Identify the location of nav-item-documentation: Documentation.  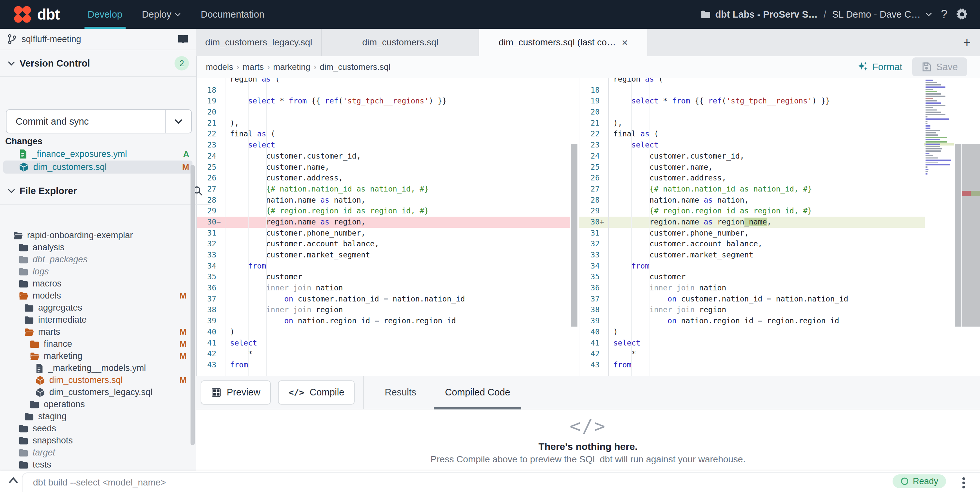
(232, 14).